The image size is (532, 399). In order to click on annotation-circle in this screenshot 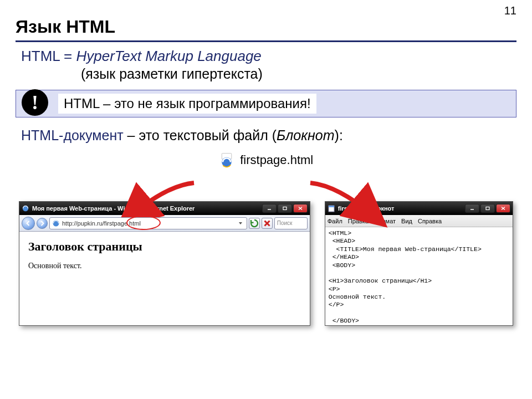, I will do `click(144, 223)`.